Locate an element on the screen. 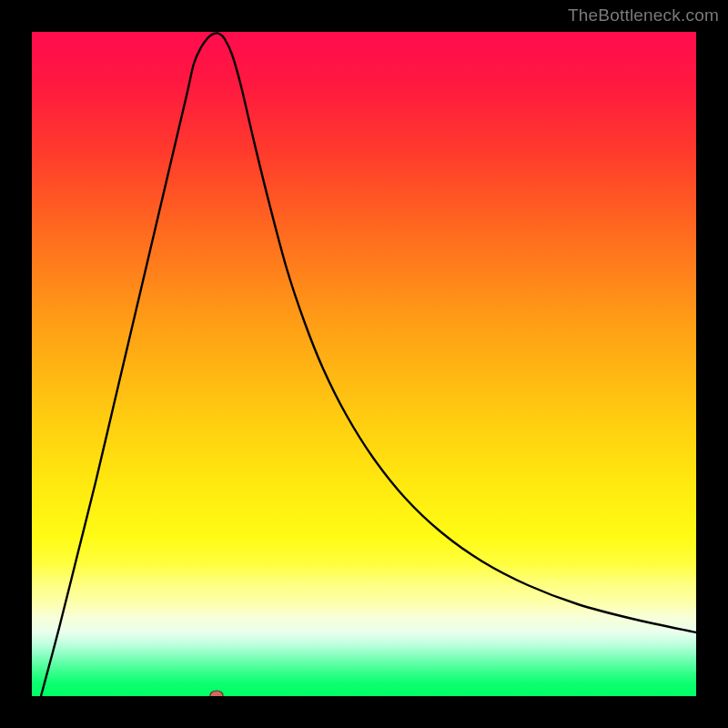  optimal-point-marker is located at coordinates (217, 693).